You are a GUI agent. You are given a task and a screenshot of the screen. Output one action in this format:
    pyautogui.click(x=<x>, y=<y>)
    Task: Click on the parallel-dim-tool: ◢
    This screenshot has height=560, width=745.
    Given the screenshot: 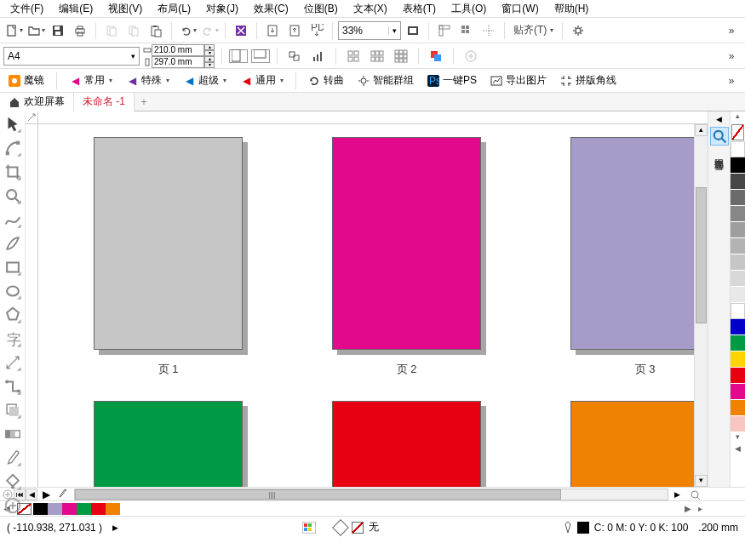 What is the action you would take?
    pyautogui.click(x=13, y=363)
    